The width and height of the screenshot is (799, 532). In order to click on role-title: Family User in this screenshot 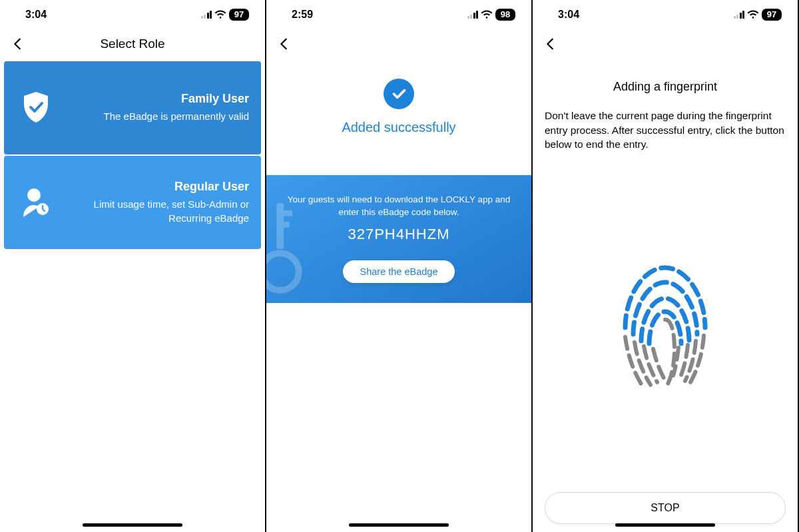, I will do `click(152, 99)`.